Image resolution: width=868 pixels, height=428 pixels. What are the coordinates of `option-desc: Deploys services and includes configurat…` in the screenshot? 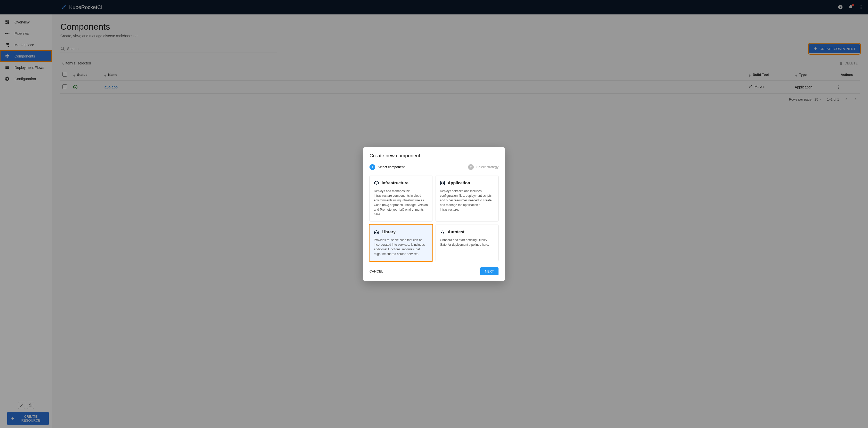 It's located at (467, 200).